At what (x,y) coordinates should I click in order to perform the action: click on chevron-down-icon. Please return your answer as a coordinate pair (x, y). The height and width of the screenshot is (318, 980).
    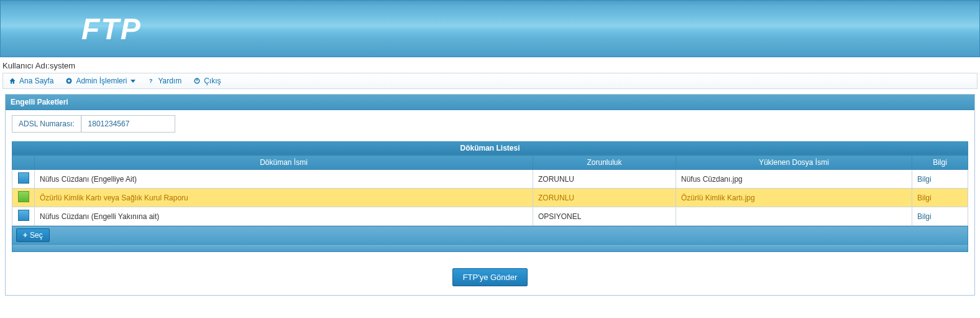
    Looking at the image, I should click on (133, 81).